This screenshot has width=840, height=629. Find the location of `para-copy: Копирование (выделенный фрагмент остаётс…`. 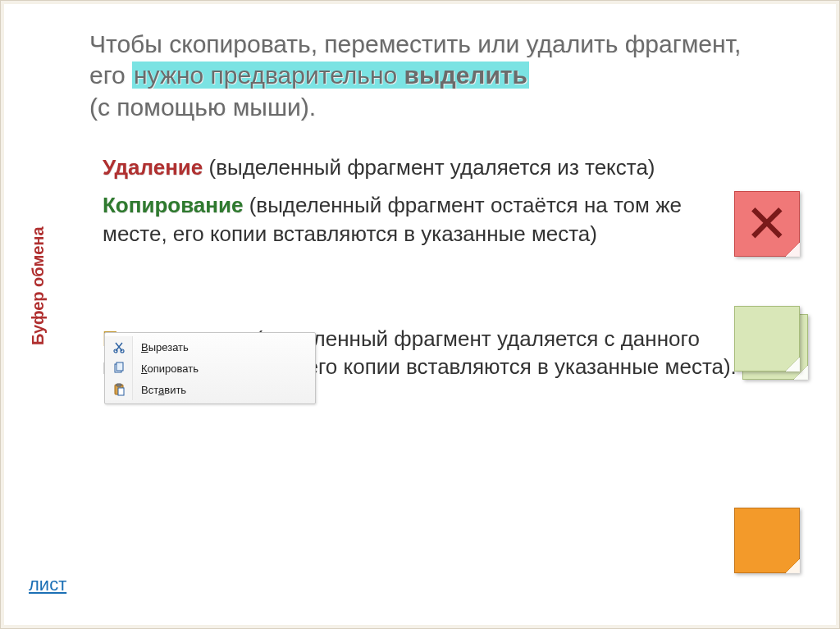

para-copy: Копирование (выделенный фрагмент остаётс… is located at coordinates (414, 220).